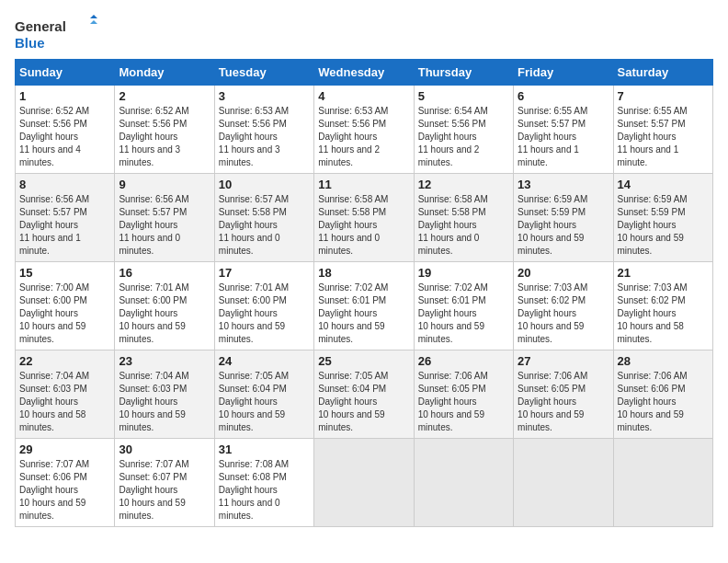 The width and height of the screenshot is (728, 563). I want to click on day-number: 1, so click(64, 96).